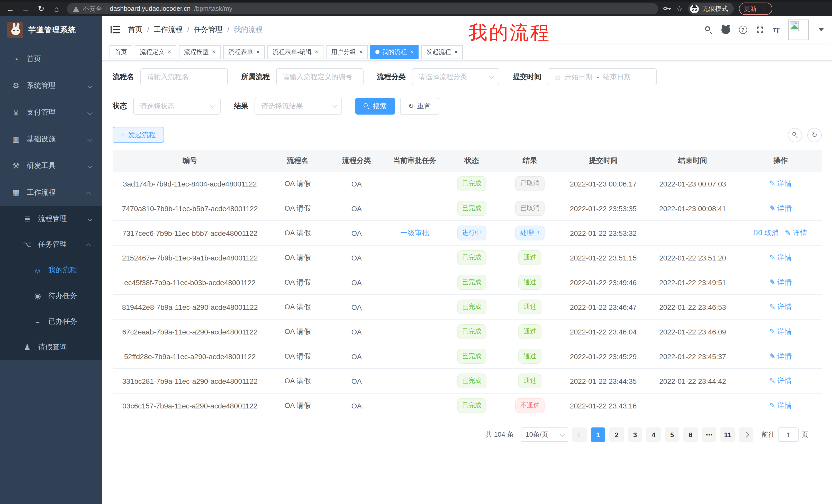 The height and width of the screenshot is (504, 832). Describe the element at coordinates (120, 106) in the screenshot. I see `status-label: 状态` at that location.